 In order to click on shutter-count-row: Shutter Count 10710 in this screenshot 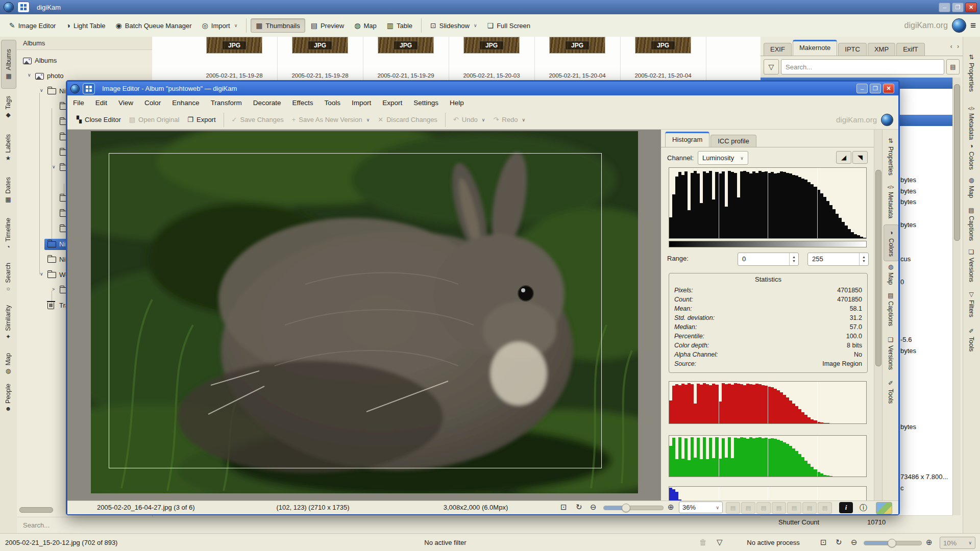, I will do `click(856, 522)`.